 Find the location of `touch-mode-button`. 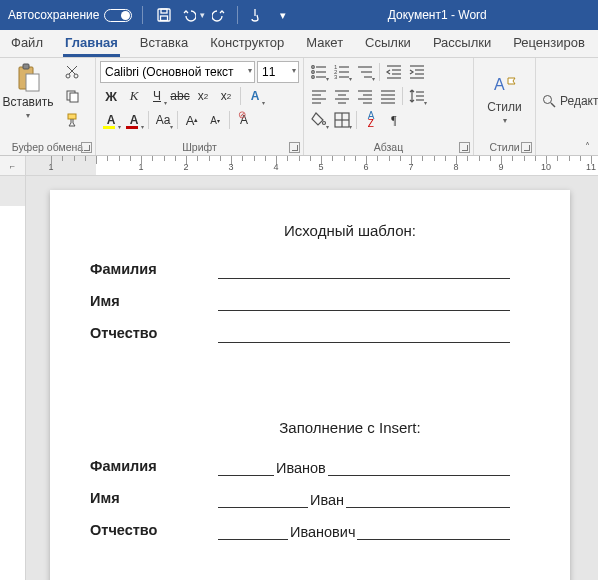

touch-mode-button is located at coordinates (255, 15).